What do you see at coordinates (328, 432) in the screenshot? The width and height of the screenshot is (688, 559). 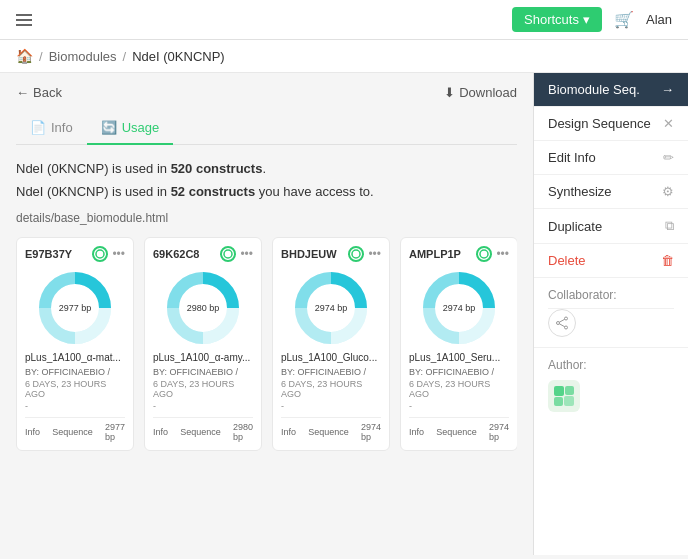 I see `card-3-footer-seq: Sequence` at bounding box center [328, 432].